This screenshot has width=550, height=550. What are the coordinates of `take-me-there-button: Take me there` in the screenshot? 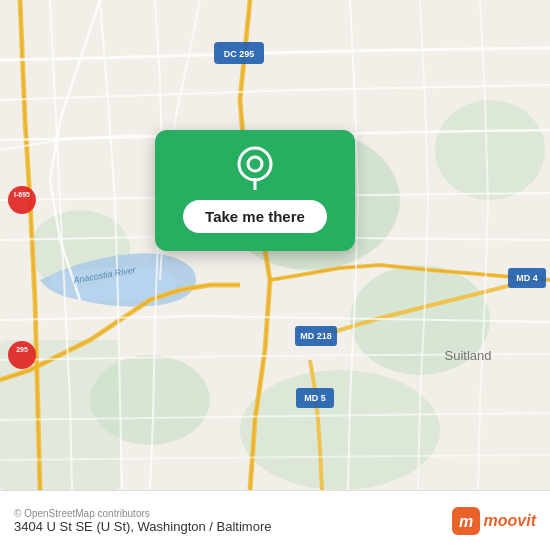 It's located at (255, 216).